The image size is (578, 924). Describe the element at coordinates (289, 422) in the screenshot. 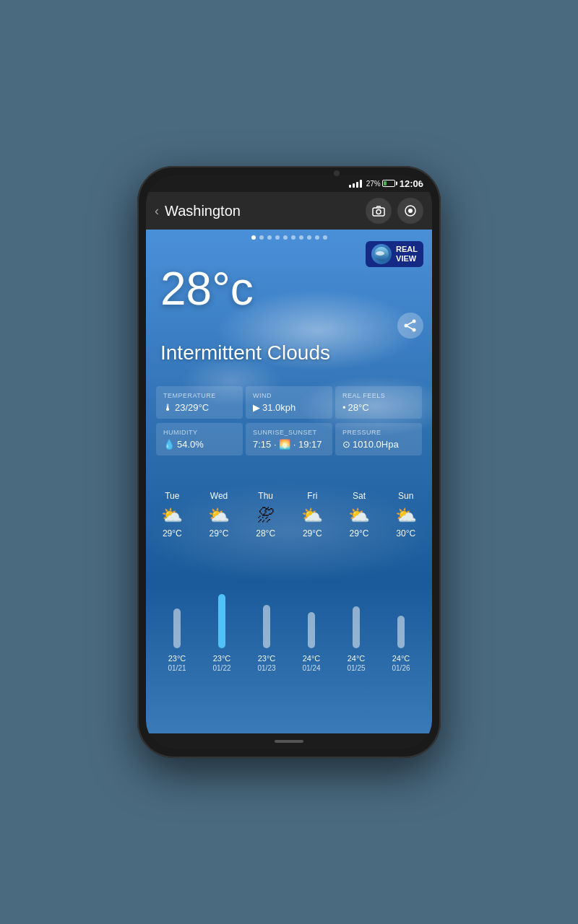

I see `stats-section: TEMPERATURE 🌡 23/29°C WIND ▶ 31.0kph` at that location.